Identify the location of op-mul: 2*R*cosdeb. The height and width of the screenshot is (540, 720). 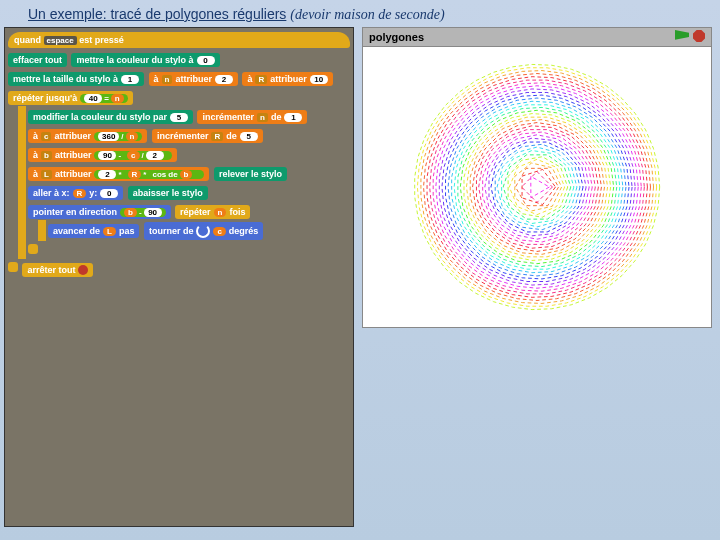
(149, 174).